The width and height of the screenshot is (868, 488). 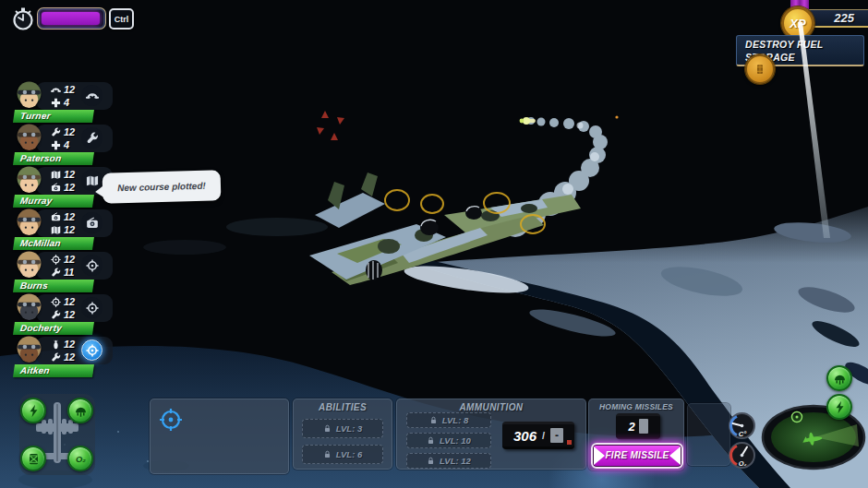 What do you see at coordinates (54, 371) in the screenshot?
I see `crew-name: Aitken` at bounding box center [54, 371].